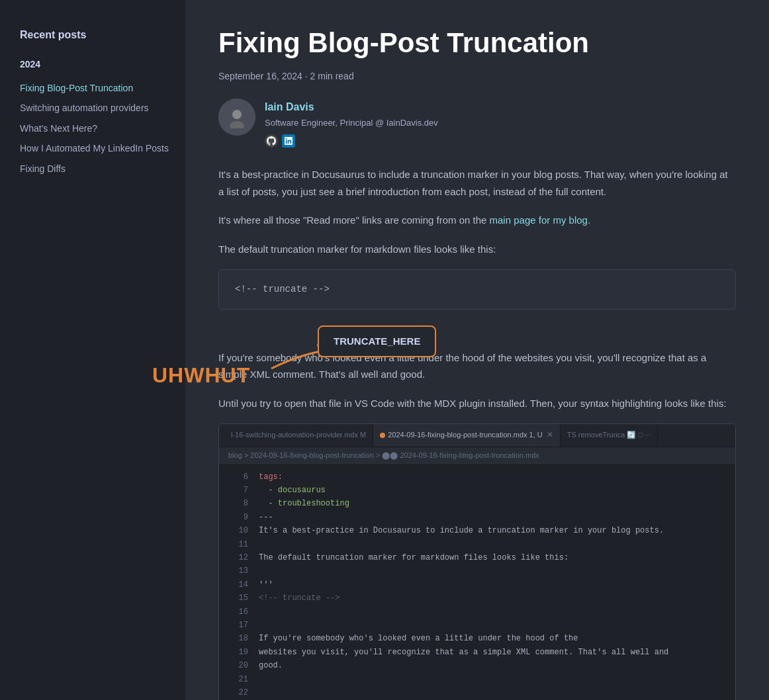 This screenshot has height=700, width=769. What do you see at coordinates (539, 220) in the screenshot?
I see `blog-main-page-link: main page for my blog` at bounding box center [539, 220].